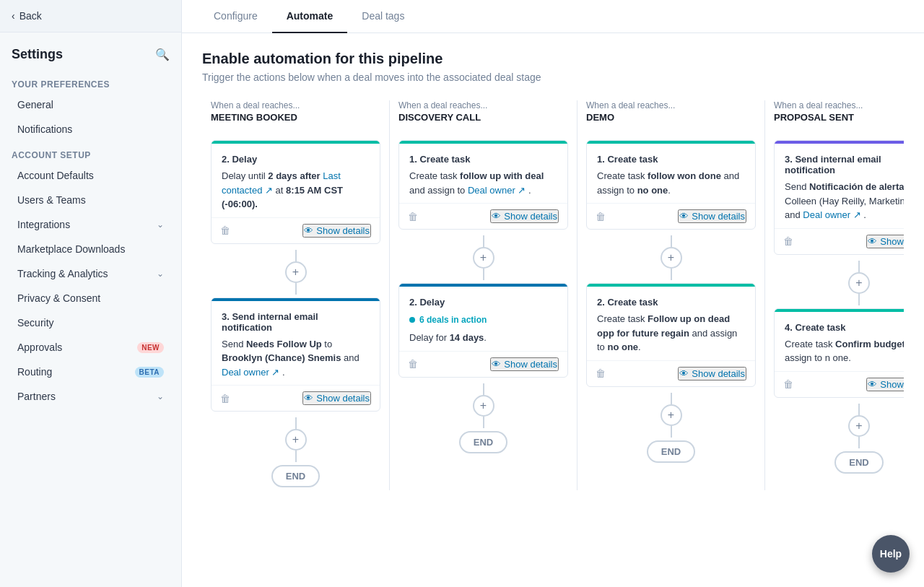 The height and width of the screenshot is (587, 924). I want to click on sidebar-item-routing: Routing BETA, so click(91, 372).